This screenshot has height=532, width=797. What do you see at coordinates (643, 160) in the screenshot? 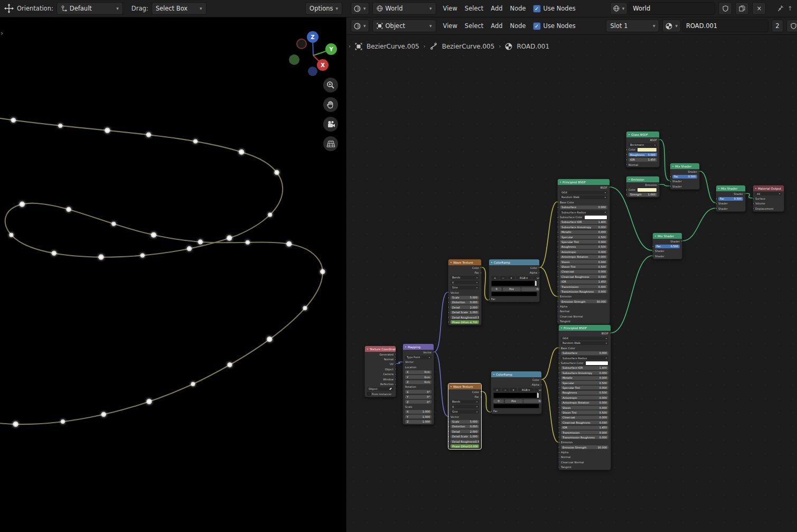
I see `slider-IOR: IOR1.450` at bounding box center [643, 160].